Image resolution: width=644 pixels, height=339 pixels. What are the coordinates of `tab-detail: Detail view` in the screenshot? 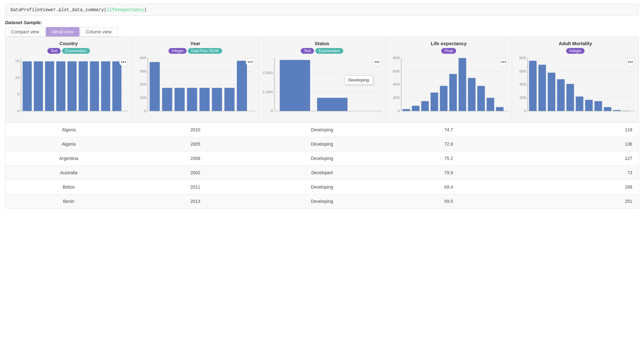 It's located at (63, 32).